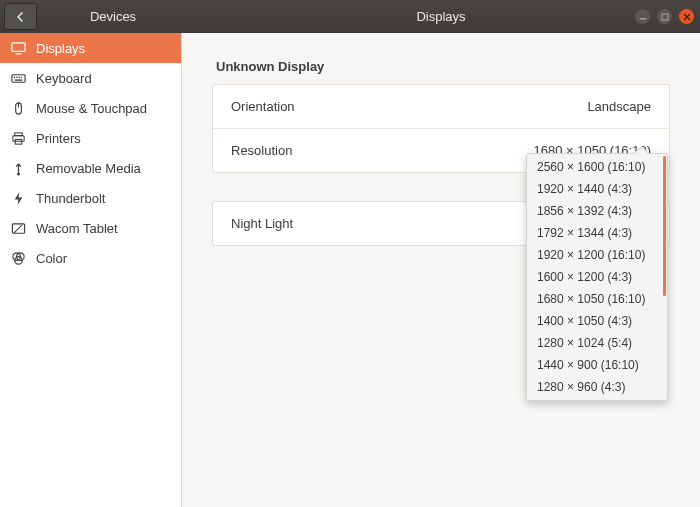 This screenshot has width=700, height=507. Describe the element at coordinates (664, 16) in the screenshot. I see `maximize-button` at that location.